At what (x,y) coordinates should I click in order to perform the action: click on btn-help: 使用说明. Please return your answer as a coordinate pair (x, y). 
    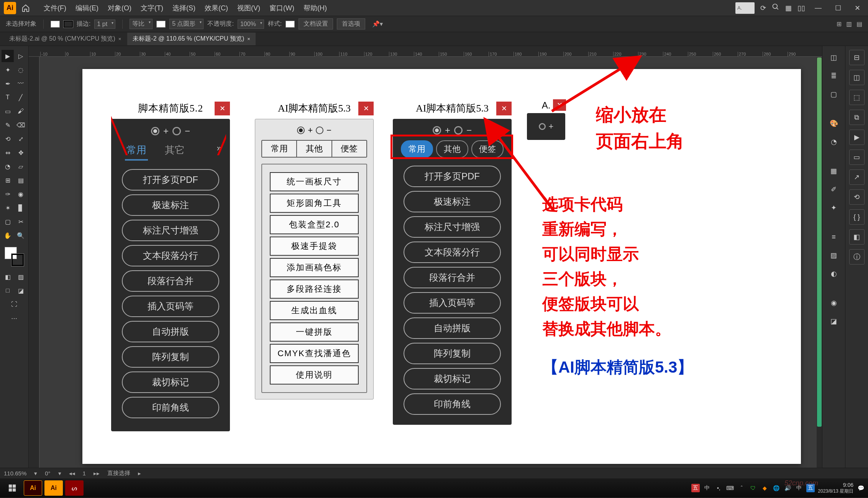
    Looking at the image, I should click on (314, 375).